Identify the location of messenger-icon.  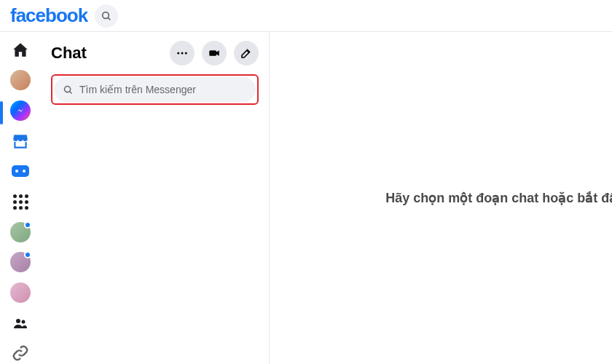
(20, 111).